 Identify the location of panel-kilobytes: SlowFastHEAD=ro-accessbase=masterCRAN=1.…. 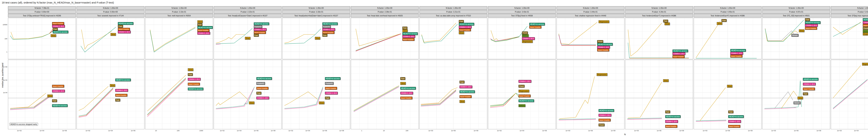
(179, 38).